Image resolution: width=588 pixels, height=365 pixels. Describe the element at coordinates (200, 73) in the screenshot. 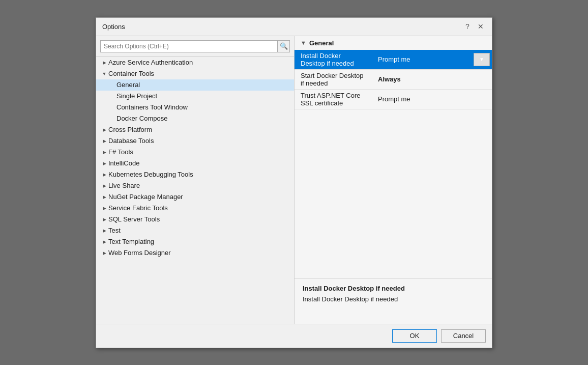

I see `tree-item-label: Container Tools` at that location.